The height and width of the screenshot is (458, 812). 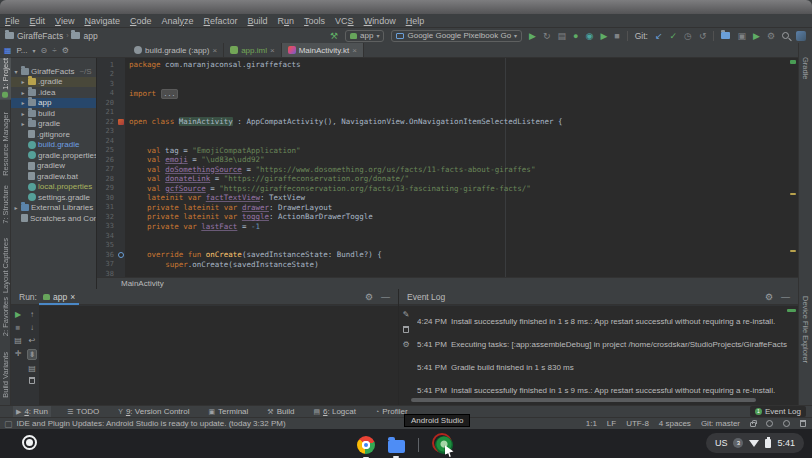 I want to click on code-line-2: 2, so click(x=448, y=75).